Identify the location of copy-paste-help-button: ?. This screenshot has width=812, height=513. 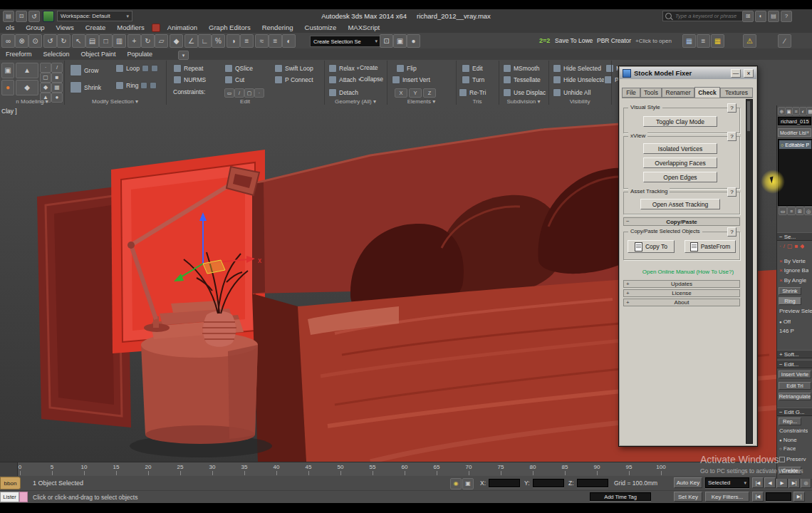
(732, 232).